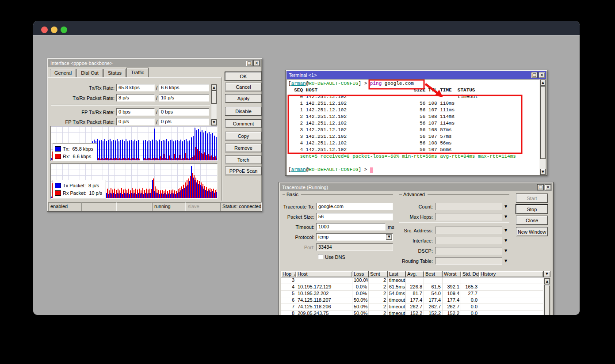 This screenshot has width=615, height=364. Describe the element at coordinates (306, 28) in the screenshot. I see `mac-titlebar` at that location.